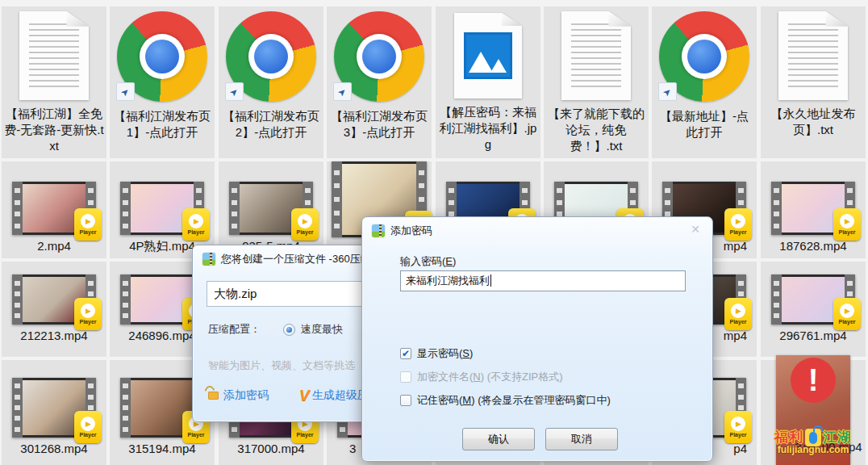 Image resolution: width=868 pixels, height=465 pixels. Describe the element at coordinates (499, 439) in the screenshot. I see `confirm-button: 确认` at that location.